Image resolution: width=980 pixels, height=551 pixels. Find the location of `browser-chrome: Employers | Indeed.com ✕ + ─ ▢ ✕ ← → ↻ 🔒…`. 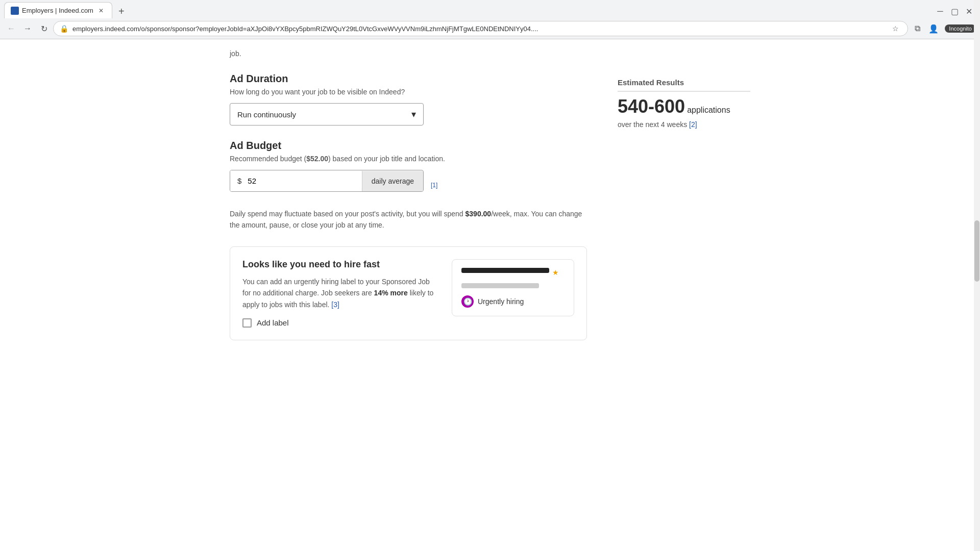

browser-chrome: Employers | Indeed.com ✕ + ─ ▢ ✕ ← → ↻ 🔒… is located at coordinates (490, 19).